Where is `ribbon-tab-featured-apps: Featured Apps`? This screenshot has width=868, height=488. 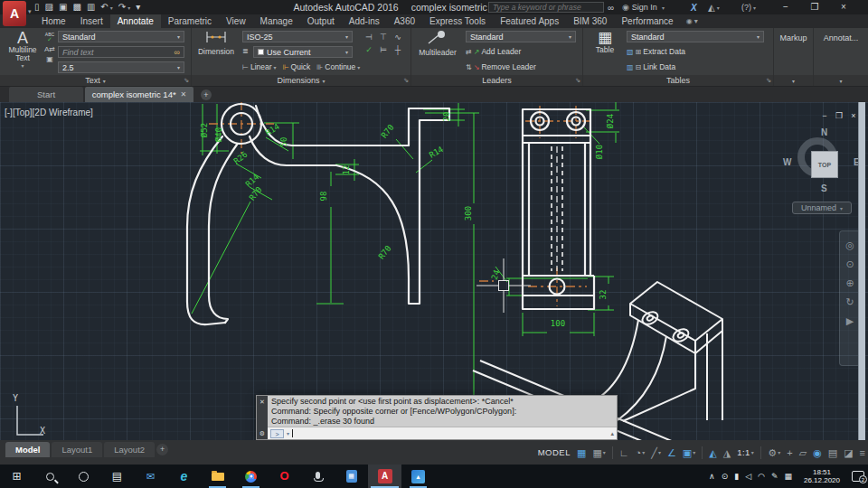
ribbon-tab-featured-apps: Featured Apps is located at coordinates (530, 22).